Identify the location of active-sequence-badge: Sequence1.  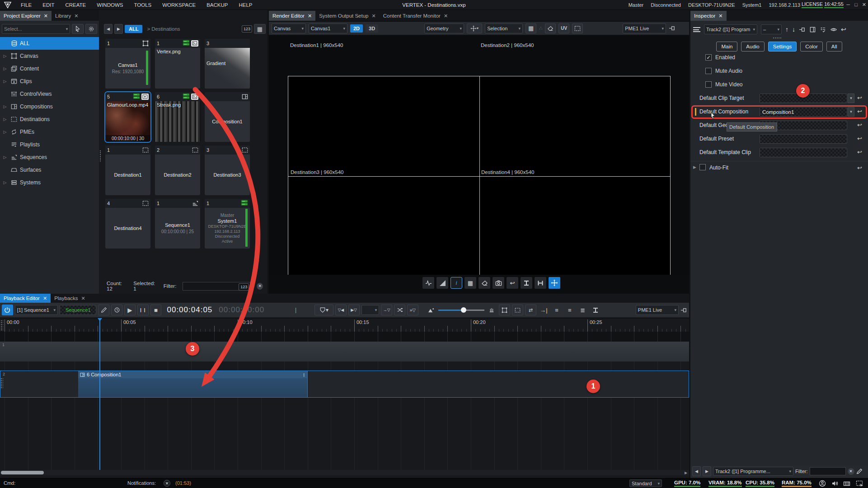
(78, 310).